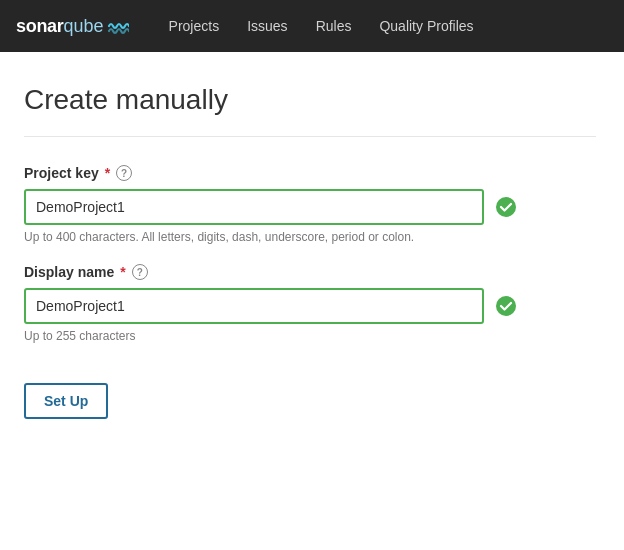 Image resolution: width=624 pixels, height=550 pixels. I want to click on nav-link-projects: Projects, so click(194, 26).